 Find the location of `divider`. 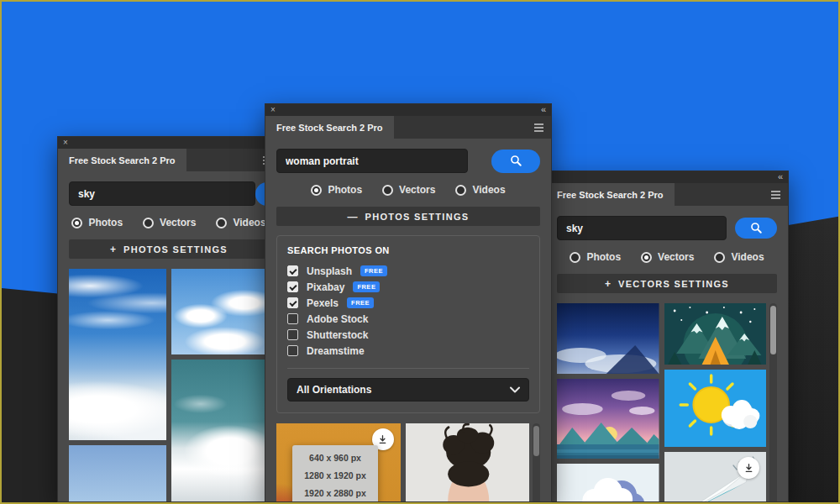

divider is located at coordinates (408, 368).